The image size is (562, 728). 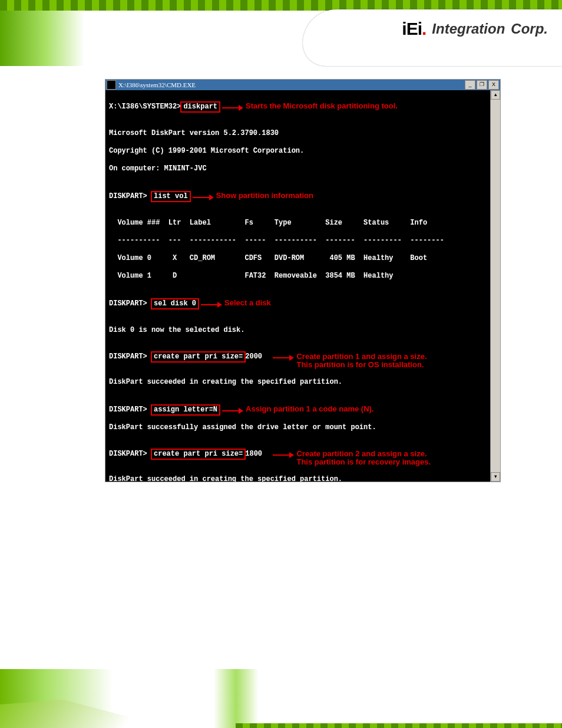 What do you see at coordinates (399, 726) in the screenshot?
I see `bottom-stripe` at bounding box center [399, 726].